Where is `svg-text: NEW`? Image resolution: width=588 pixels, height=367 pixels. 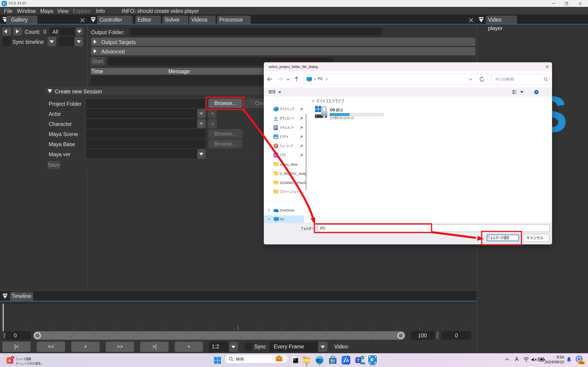 svg-text: NEW is located at coordinates (363, 363).